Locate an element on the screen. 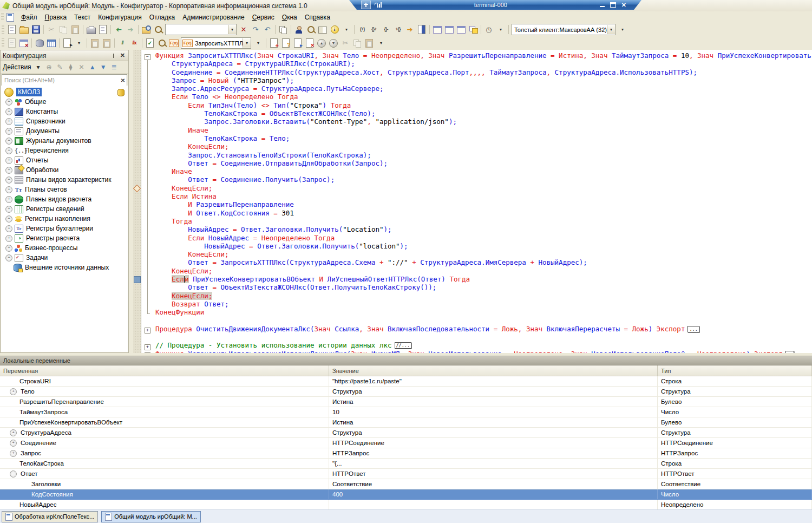 The image size is (812, 523). redo-icon: ➔ is located at coordinates (130, 29).